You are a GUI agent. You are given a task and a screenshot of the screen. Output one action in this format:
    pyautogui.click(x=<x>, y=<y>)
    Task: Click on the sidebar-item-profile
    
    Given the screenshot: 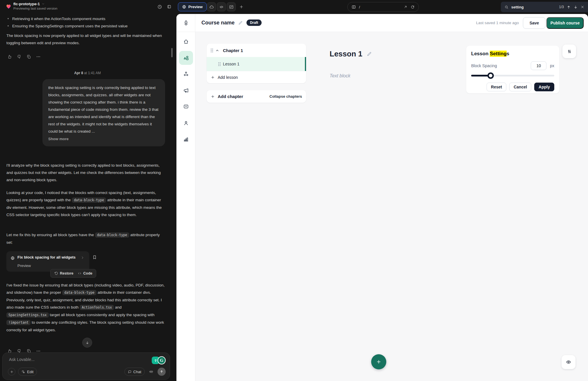 What is the action you would take?
    pyautogui.click(x=186, y=123)
    